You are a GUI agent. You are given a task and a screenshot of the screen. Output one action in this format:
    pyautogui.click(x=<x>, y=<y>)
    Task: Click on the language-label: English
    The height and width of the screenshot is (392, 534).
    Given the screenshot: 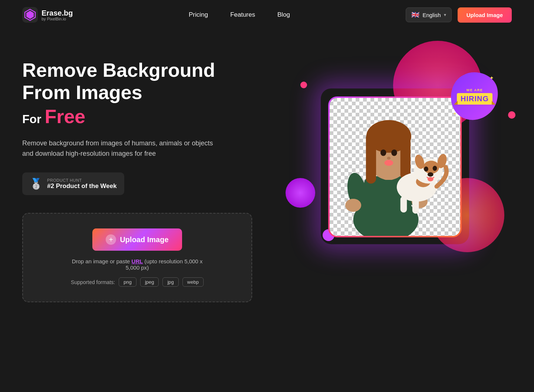 What is the action you would take?
    pyautogui.click(x=432, y=15)
    